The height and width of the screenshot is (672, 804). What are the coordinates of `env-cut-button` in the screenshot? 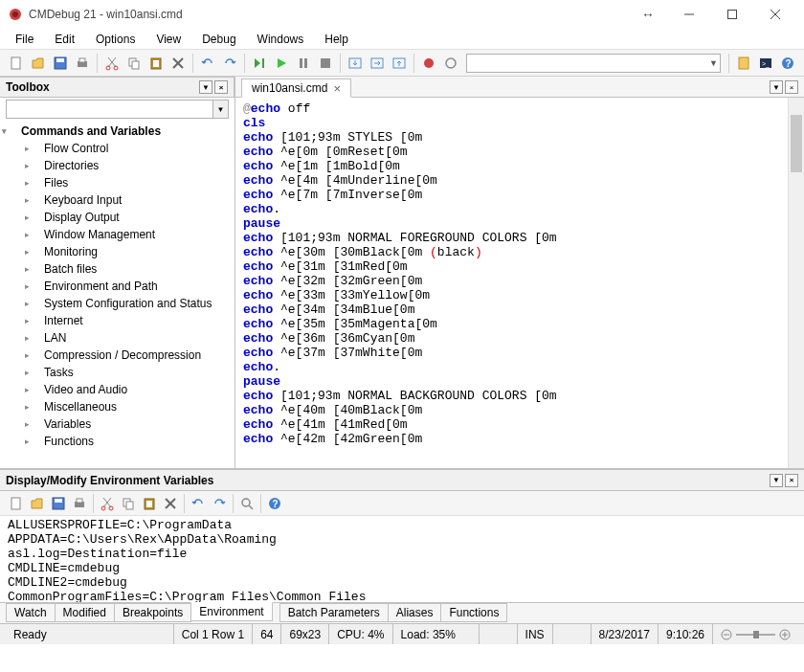 It's located at (107, 504).